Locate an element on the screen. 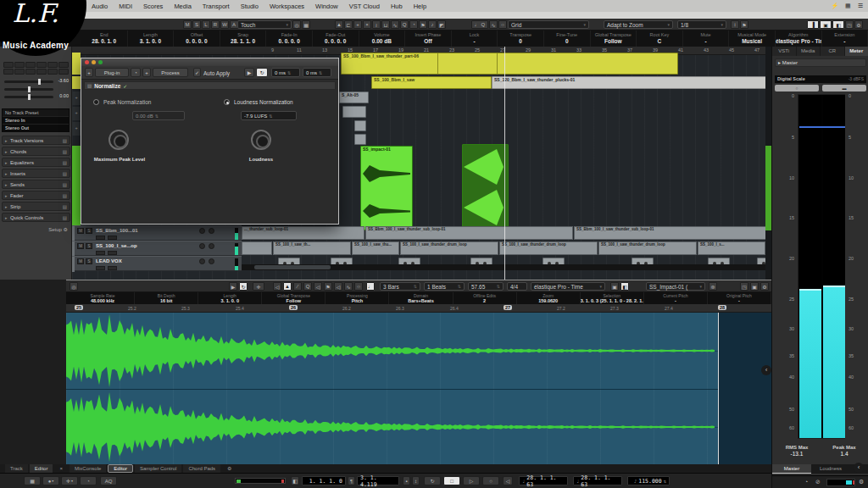 The image size is (868, 488). menu-item: Help is located at coordinates (420, 7).